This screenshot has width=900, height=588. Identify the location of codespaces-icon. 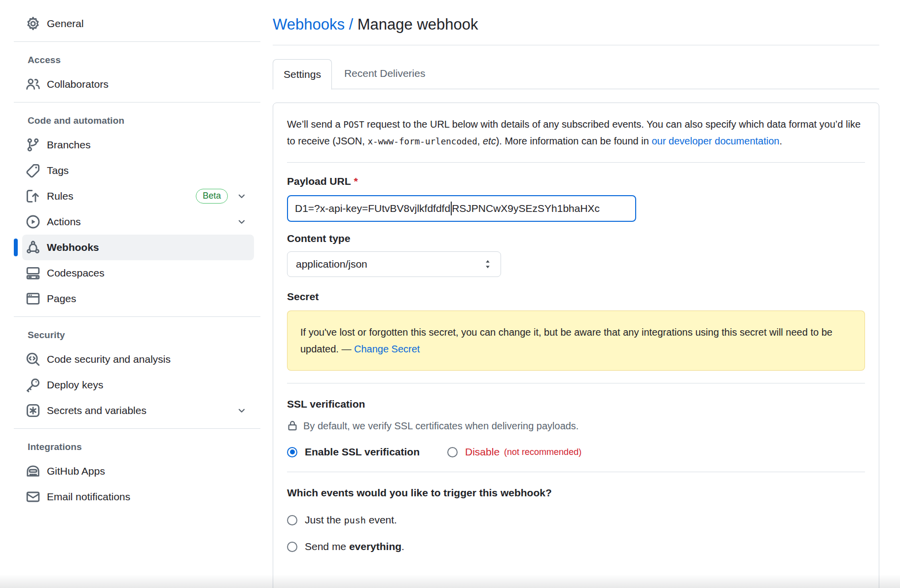
(33, 273).